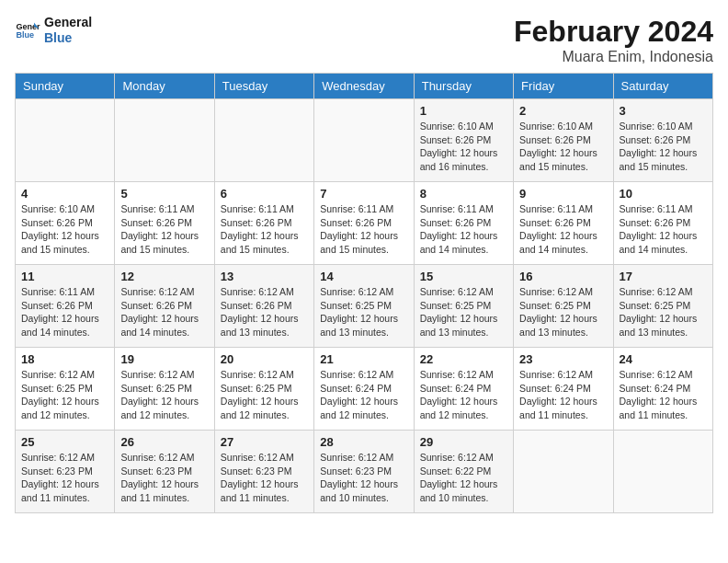 The width and height of the screenshot is (728, 563). Describe the element at coordinates (614, 40) in the screenshot. I see `title-section: February 2024 Muara Enim, Indonesia` at that location.